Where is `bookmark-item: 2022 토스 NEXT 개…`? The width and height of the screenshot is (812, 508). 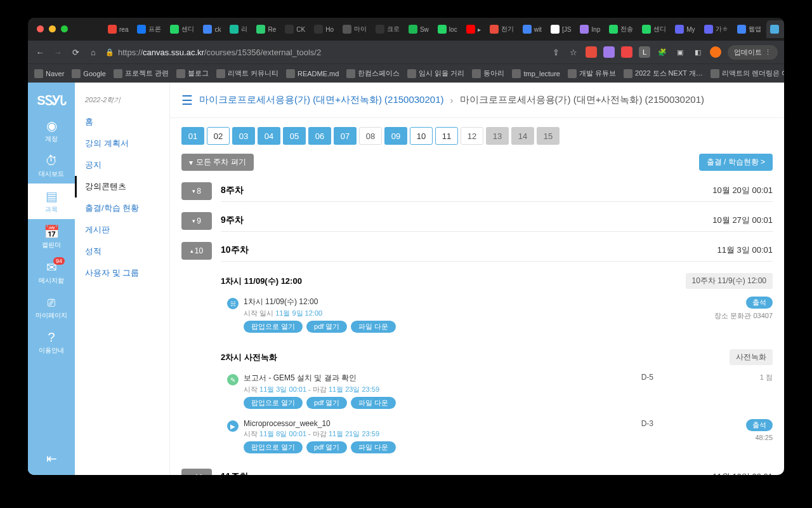
bookmark-item: 2022 토스 NEXT 개… is located at coordinates (664, 74).